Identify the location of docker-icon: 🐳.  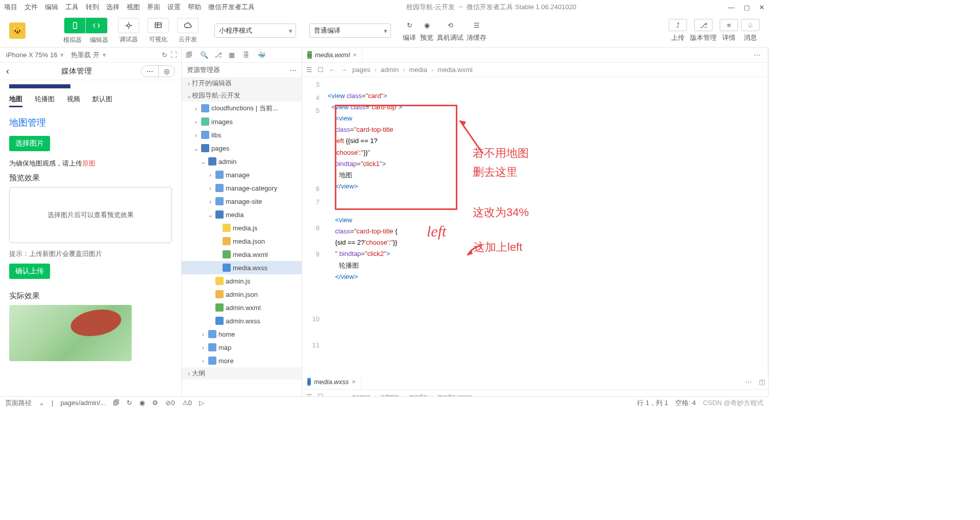
(262, 55).